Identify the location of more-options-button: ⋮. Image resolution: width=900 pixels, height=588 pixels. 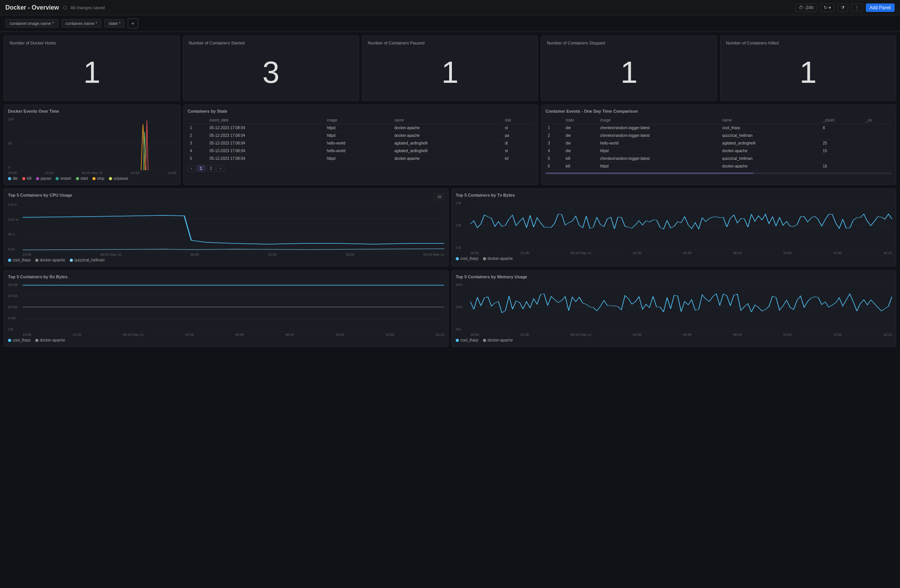
(857, 8).